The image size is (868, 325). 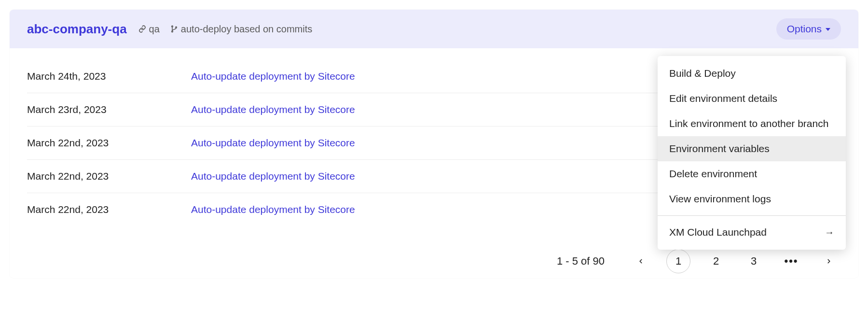 What do you see at coordinates (109, 76) in the screenshot?
I see `deployment-date: March 24th, 2023` at bounding box center [109, 76].